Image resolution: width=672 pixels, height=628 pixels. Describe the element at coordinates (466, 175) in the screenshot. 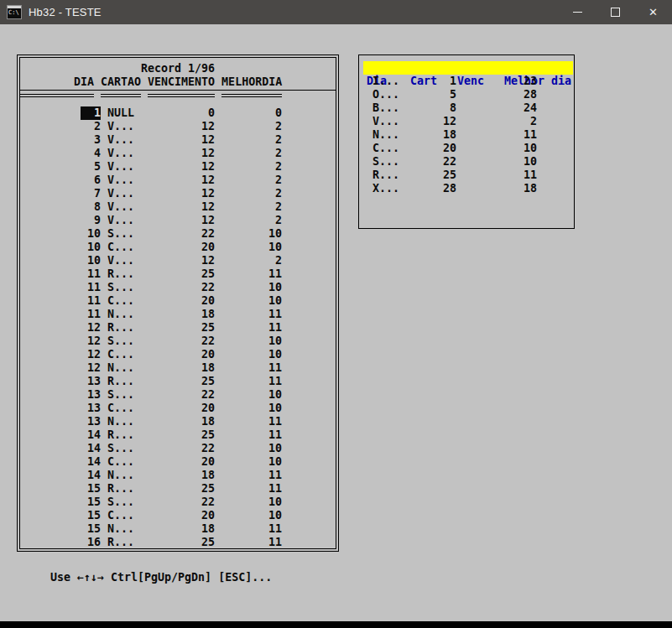

I see `list-item: R...2511` at that location.